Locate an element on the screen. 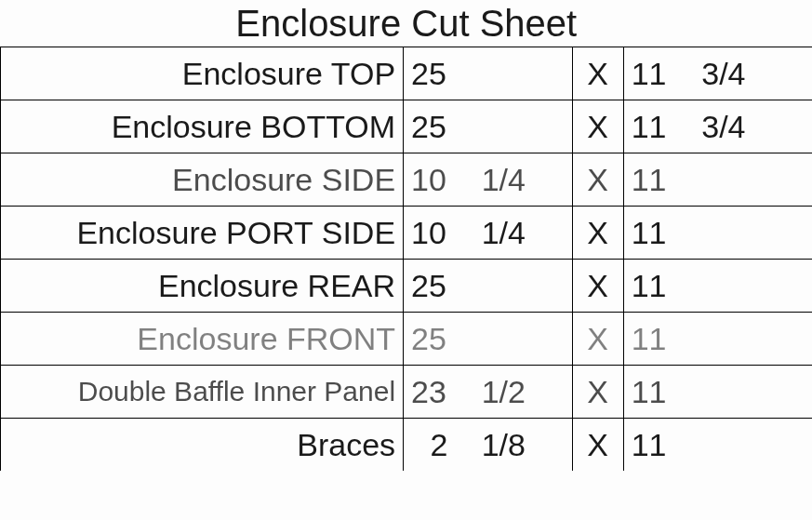  table-row: Enclosure FRONT 25 X 11 is located at coordinates (407, 339).